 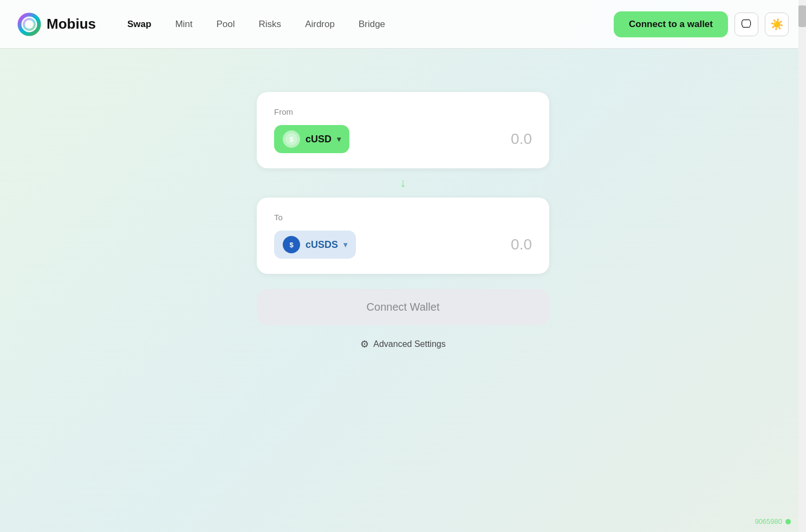 I want to click on gear-icon: ⚙, so click(x=365, y=344).